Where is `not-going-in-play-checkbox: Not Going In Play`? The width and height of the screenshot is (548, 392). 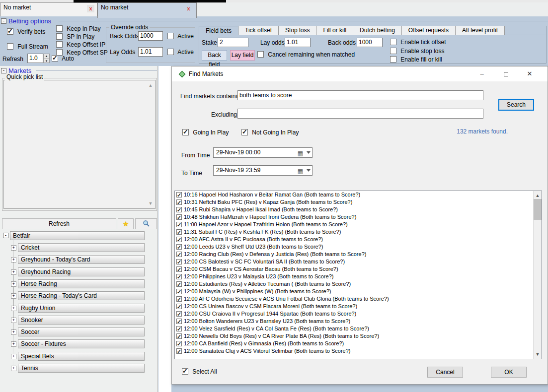
not-going-in-play-checkbox: Not Going In Play is located at coordinates (270, 132).